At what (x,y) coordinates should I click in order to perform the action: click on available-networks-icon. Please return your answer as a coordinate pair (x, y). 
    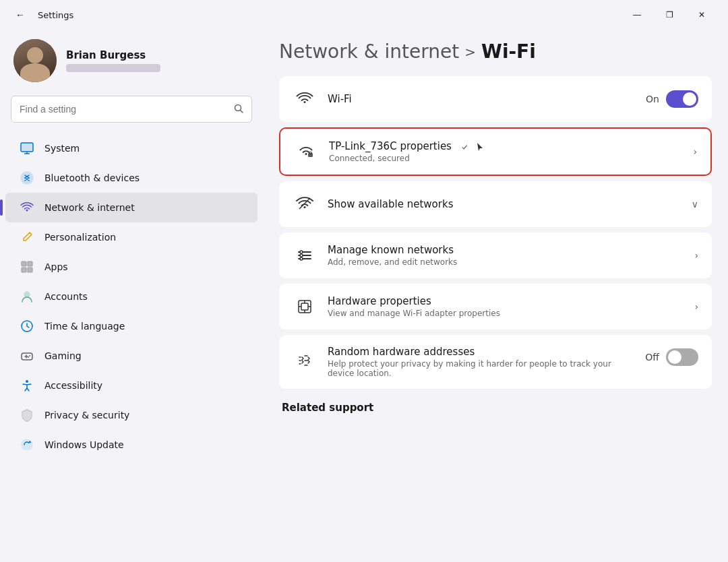
    Looking at the image, I should click on (305, 204).